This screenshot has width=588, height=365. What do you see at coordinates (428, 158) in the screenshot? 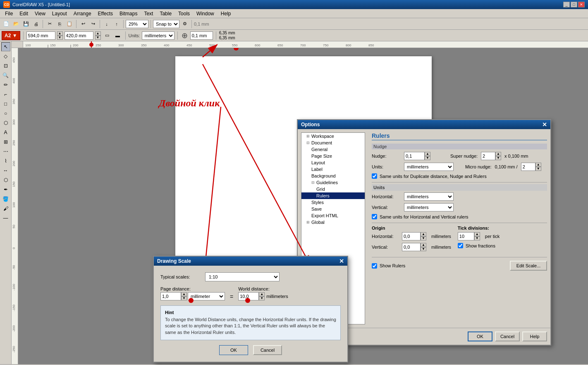
I see `nudge-down-btn: ▼` at bounding box center [428, 158].